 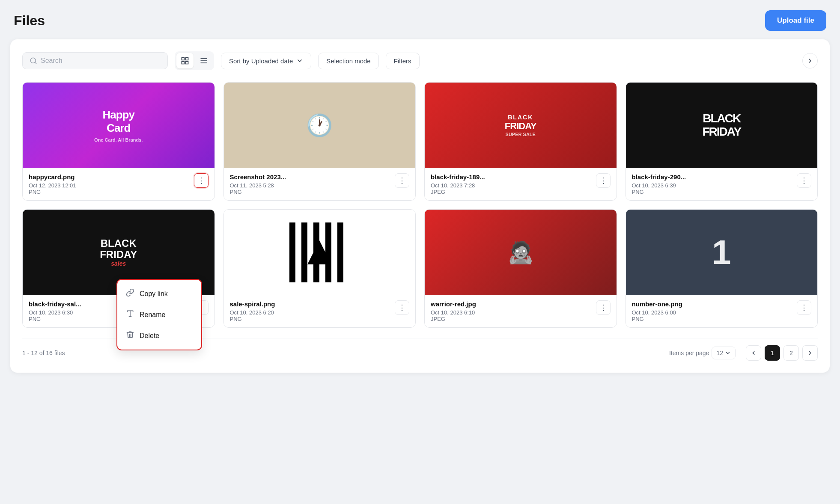 I want to click on file-card: BLACK FRIDAY black-friday-290... Oct 10,…, so click(x=722, y=141).